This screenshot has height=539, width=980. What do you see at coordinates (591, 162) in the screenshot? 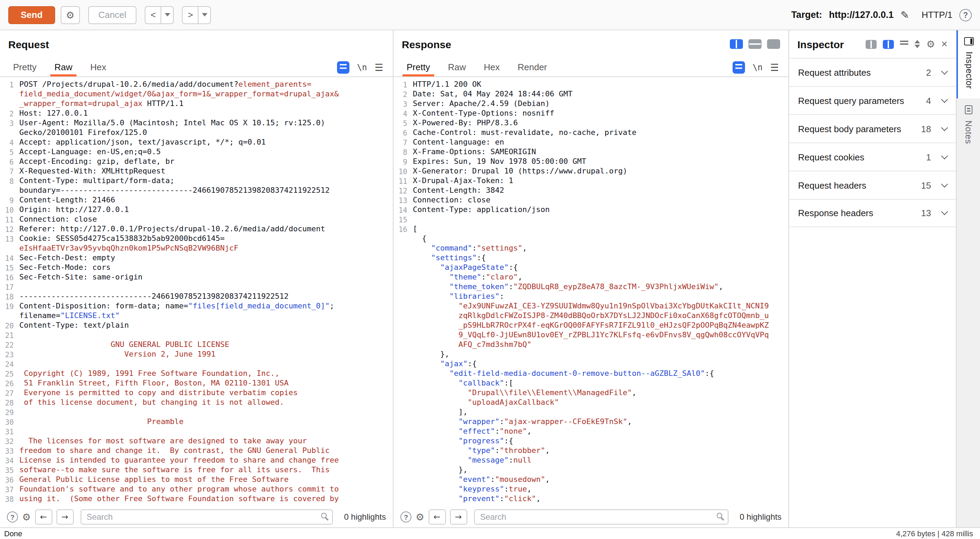
I see `code-line: 9Expires: Sun, 19 Nov 1978 05:00:00 GMT` at bounding box center [591, 162].